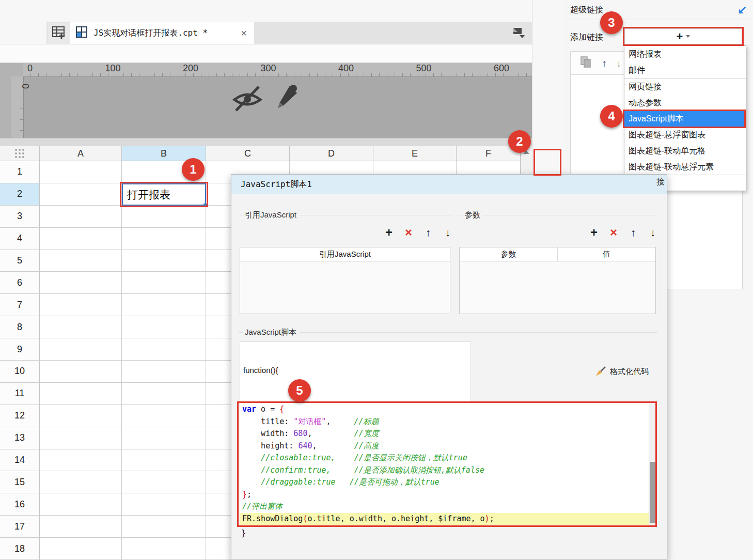 This screenshot has height=560, width=753. What do you see at coordinates (389, 232) in the screenshot?
I see `add-row-button: +` at bounding box center [389, 232].